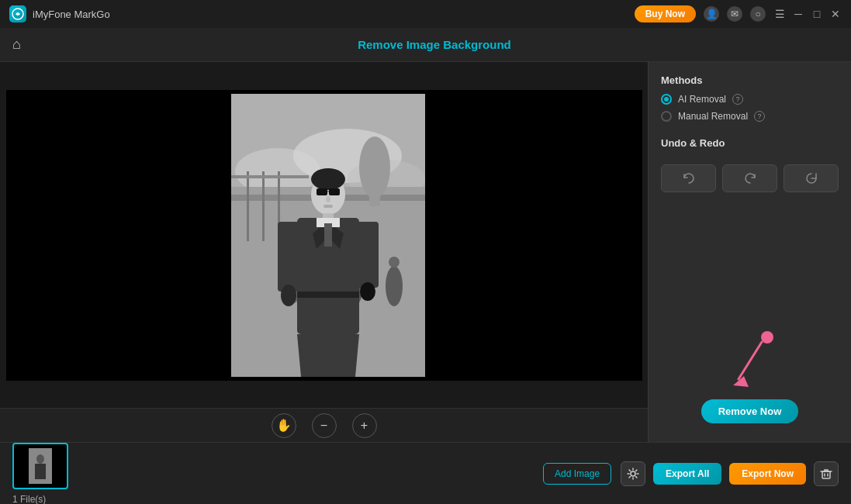  Describe the element at coordinates (738, 99) in the screenshot. I see `ai-removal-help-icon: ?` at that location.